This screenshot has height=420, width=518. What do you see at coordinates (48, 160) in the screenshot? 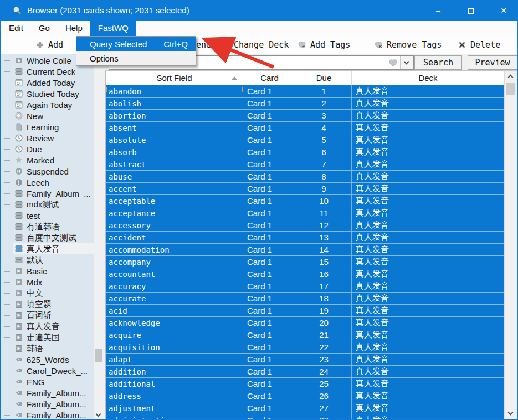
I see `sidebar-item: Marked` at bounding box center [48, 160].